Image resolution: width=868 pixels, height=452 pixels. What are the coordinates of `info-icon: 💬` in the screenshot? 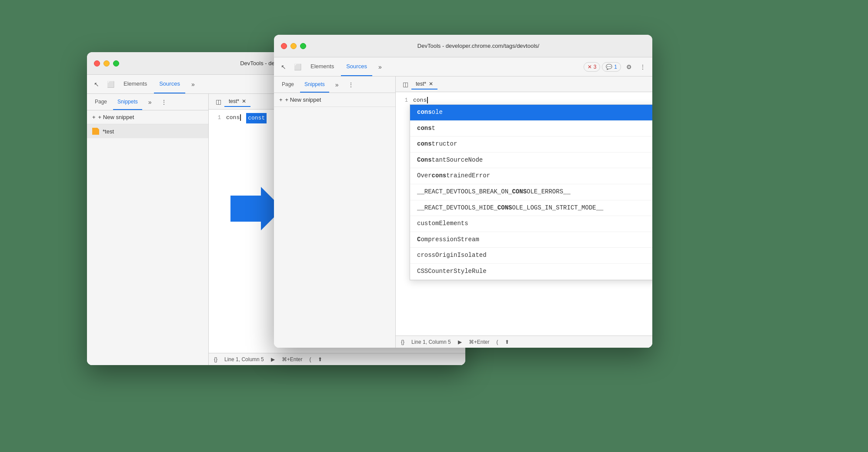 It's located at (609, 67).